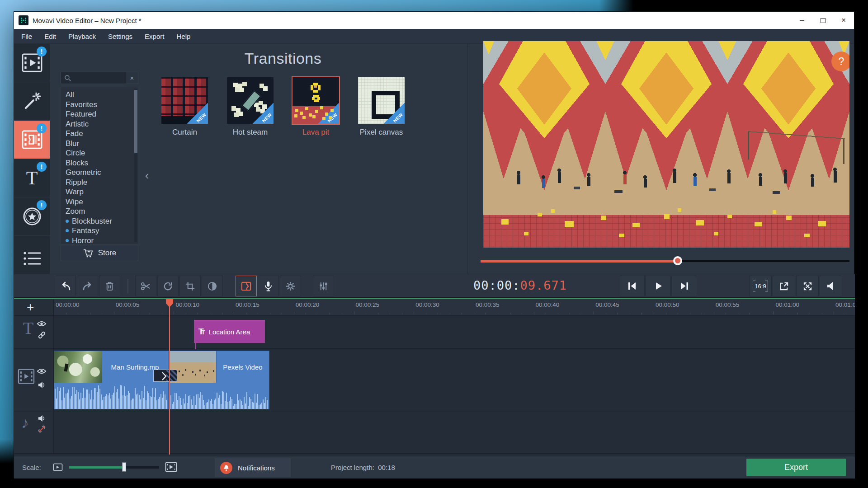 This screenshot has height=488, width=868. I want to click on video-clip-2: Pexels Video, so click(219, 380).